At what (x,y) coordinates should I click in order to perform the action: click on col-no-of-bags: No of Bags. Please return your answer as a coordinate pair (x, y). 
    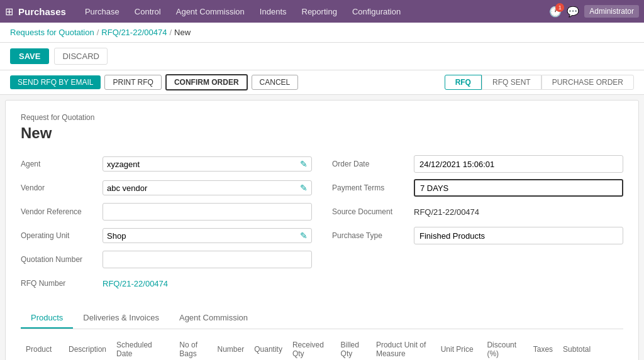
    Looking at the image, I should click on (193, 348).